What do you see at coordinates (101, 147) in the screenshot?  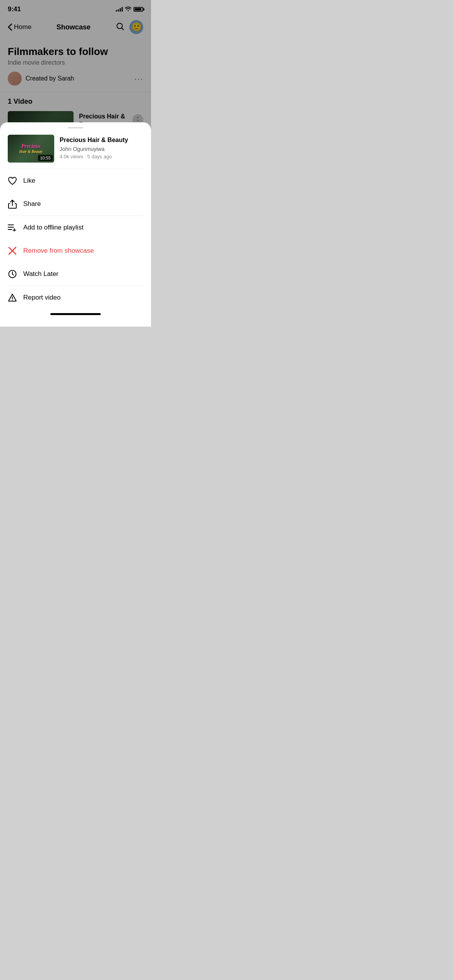 I see `sheet-video-info: Precious Hair & Beauty John Ogunmuyiwa 4…` at bounding box center [101, 147].